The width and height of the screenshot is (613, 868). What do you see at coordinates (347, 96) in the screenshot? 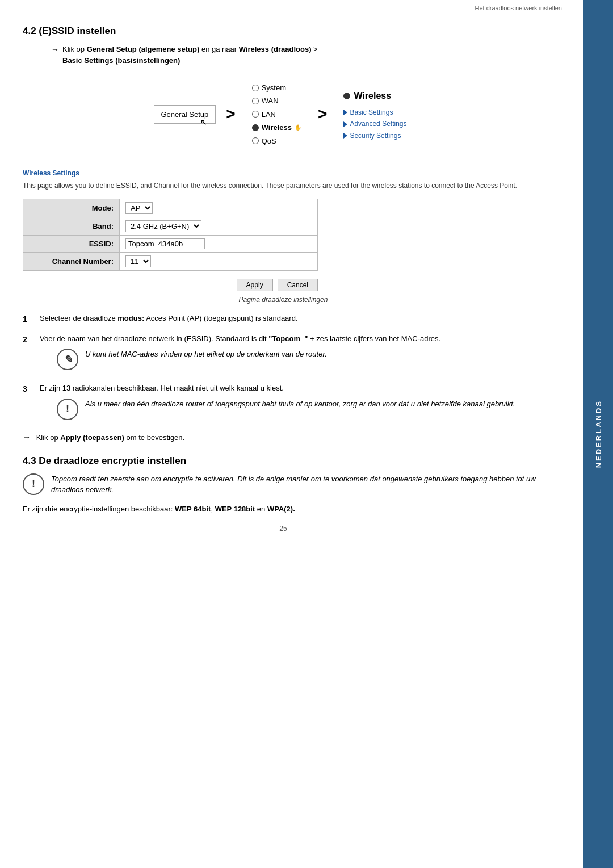
I see `radio-wireless-panel` at bounding box center [347, 96].